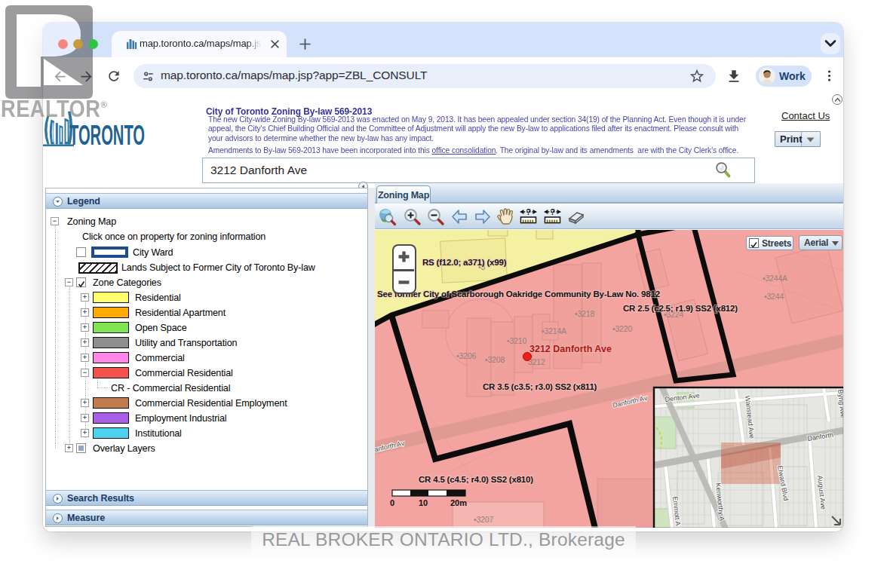 Image resolution: width=887 pixels, height=588 pixels. I want to click on svg-text: TORONTO, so click(107, 136).